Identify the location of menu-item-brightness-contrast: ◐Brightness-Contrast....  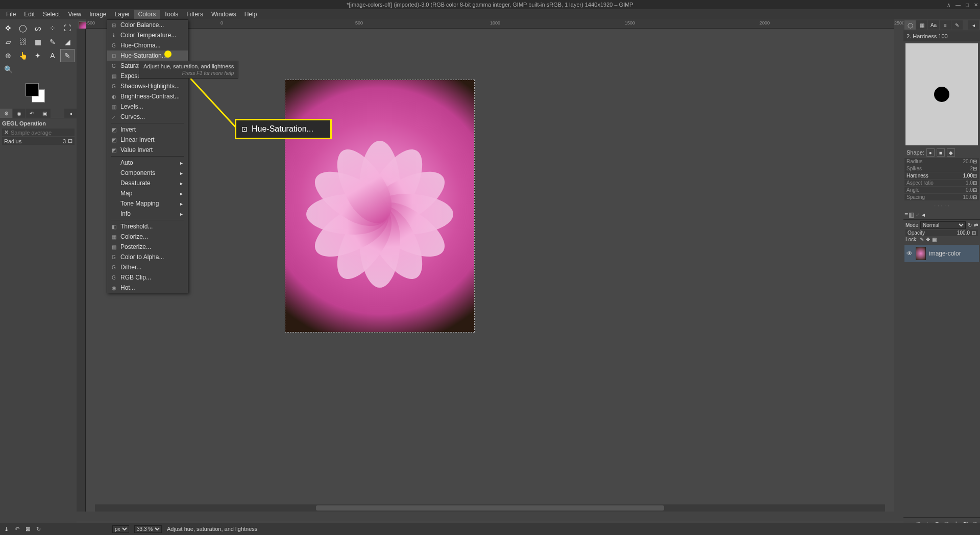
(148, 96).